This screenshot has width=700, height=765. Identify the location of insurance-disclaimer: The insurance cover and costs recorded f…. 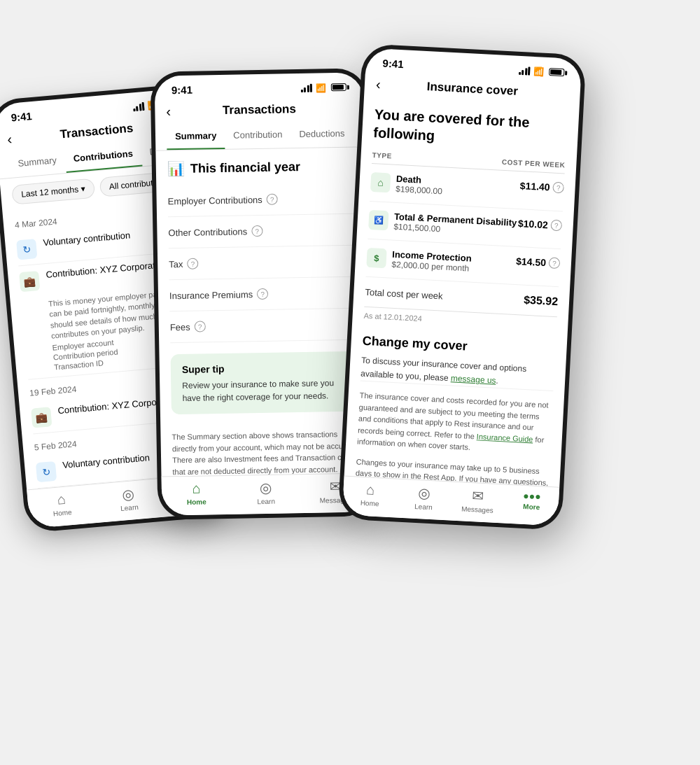
(455, 423).